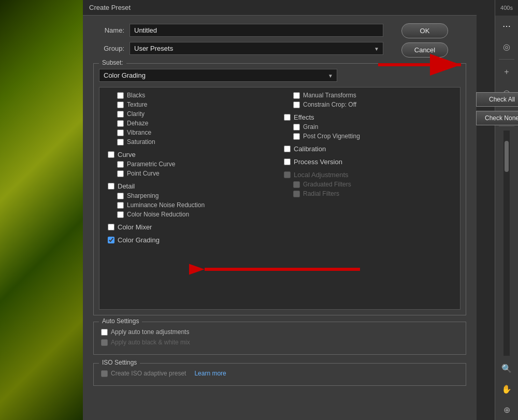 The image size is (518, 420). I want to click on list-item: Color Noise Reduction, so click(196, 214).